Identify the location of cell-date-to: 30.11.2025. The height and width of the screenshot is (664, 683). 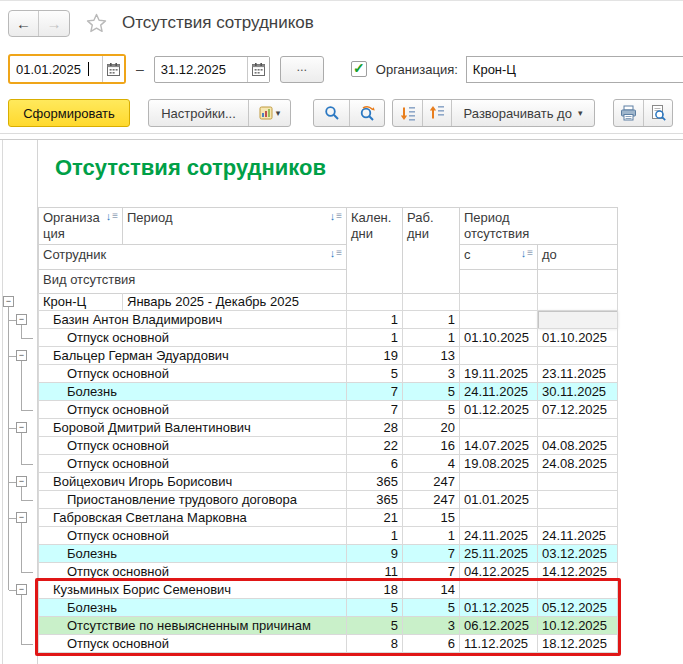
(578, 392).